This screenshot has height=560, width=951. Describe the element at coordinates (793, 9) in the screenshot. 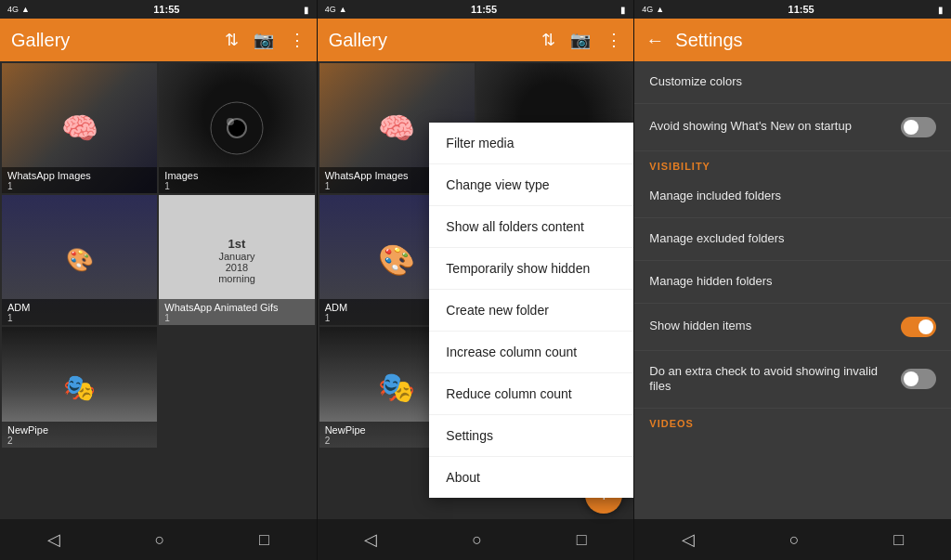

I see `status-bar-3: 4G ▲ 11:55 ▮` at that location.